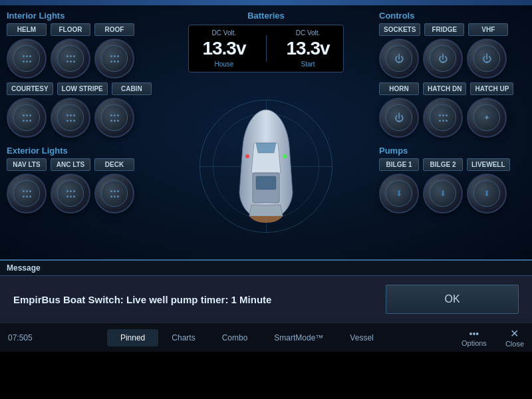  I want to click on start-battery: DC Volt. 13.3v Start, so click(309, 49).